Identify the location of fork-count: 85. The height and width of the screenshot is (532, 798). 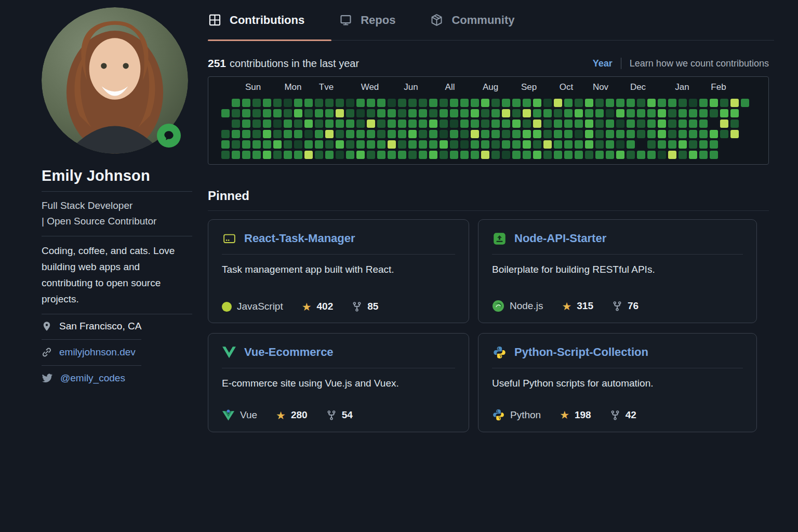
(365, 307).